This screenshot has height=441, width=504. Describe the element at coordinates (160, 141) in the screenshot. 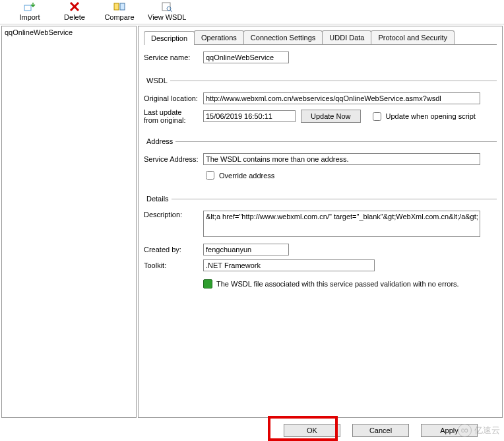

I see `address-legend: Address` at that location.